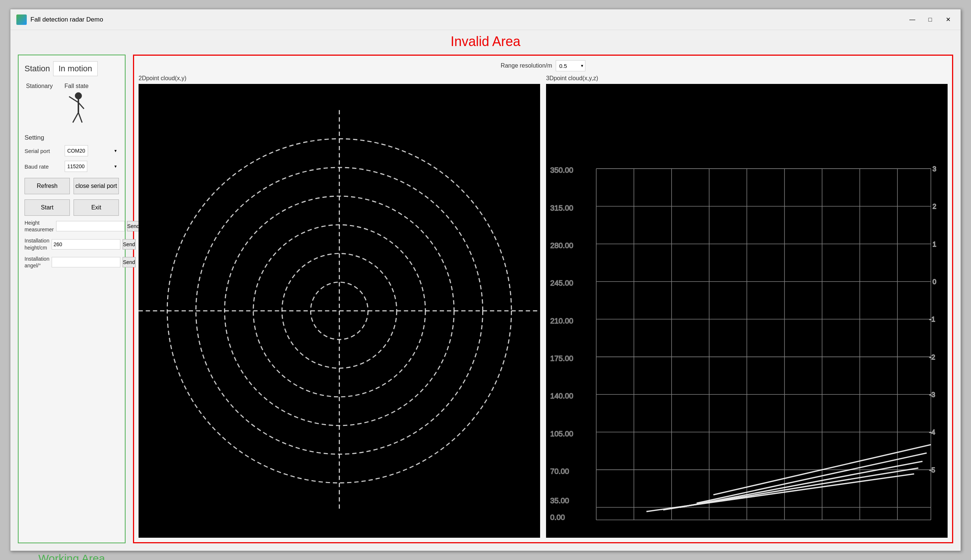  What do you see at coordinates (47, 186) in the screenshot?
I see `refresh-button: Refresh` at bounding box center [47, 186].